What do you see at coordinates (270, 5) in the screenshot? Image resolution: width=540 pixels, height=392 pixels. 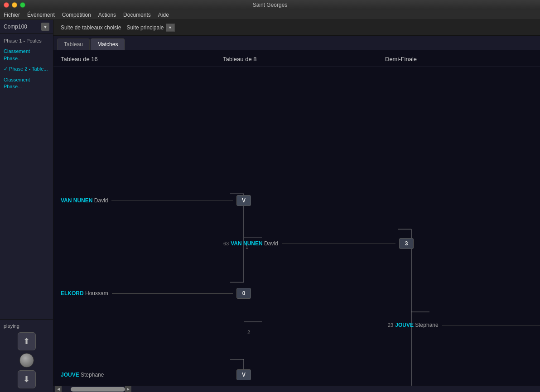 I see `title-bar: Saint Georges` at bounding box center [270, 5].